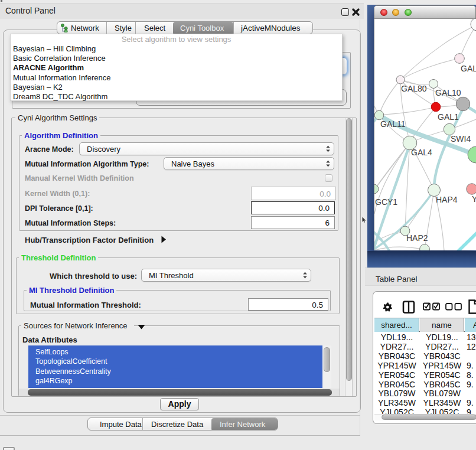 Image resolution: width=476 pixels, height=450 pixels. I want to click on svg-text: GAL10, so click(448, 93).